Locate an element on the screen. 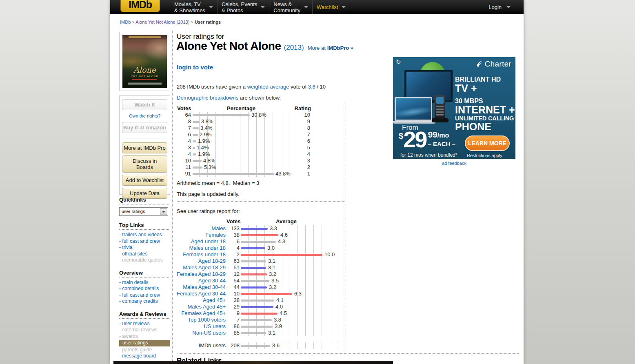  select-arrow-button is located at coordinates (164, 211).